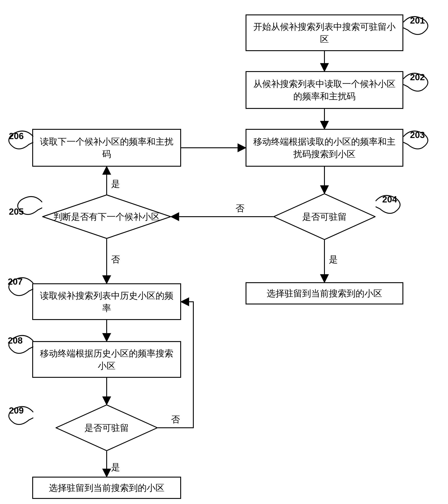  I want to click on node-203-text: 移动终端根据读取的小区的频率和主扰码搜索到小区, so click(324, 148).